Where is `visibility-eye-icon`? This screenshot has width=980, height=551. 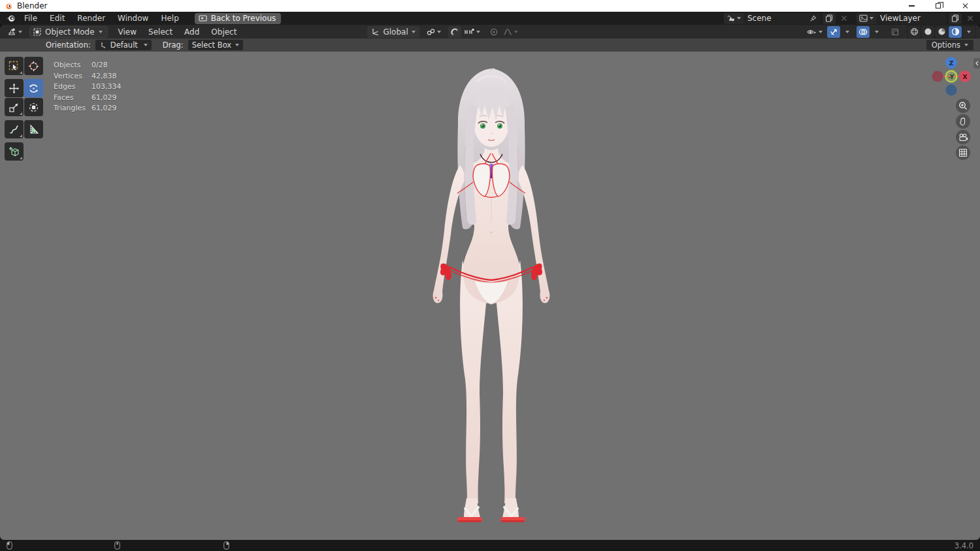 visibility-eye-icon is located at coordinates (811, 32).